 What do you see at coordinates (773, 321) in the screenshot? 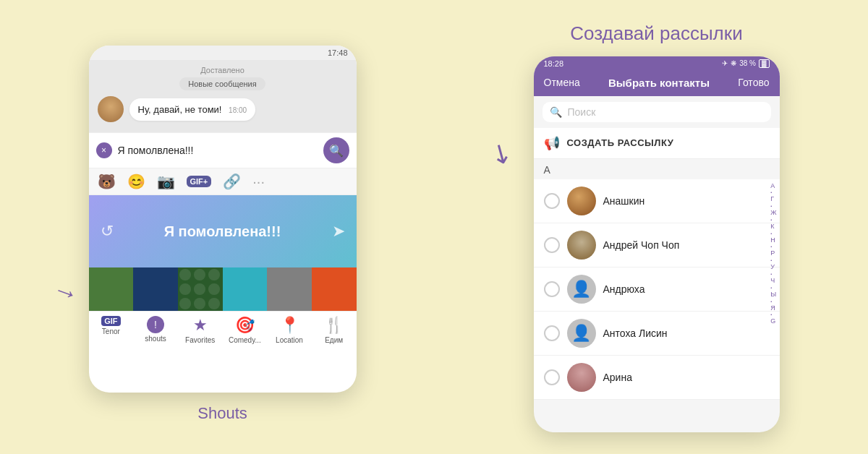
I see `alpha-latin-g: G` at bounding box center [773, 321].